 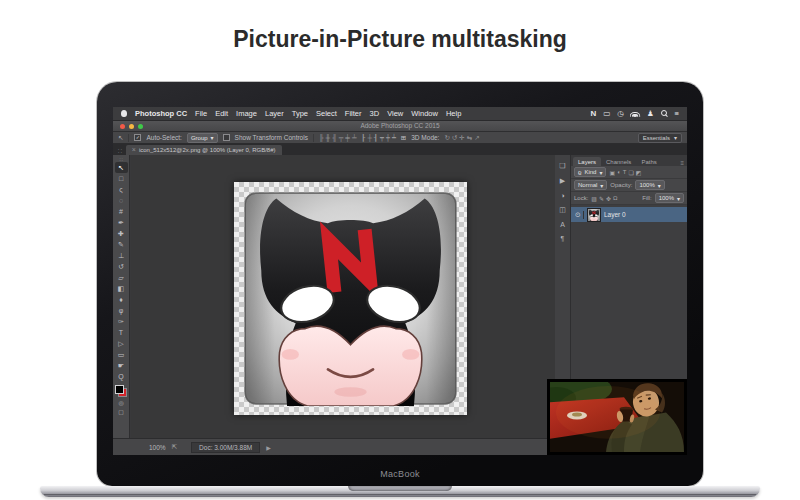 I want to click on healing-brush-tool: ✚, so click(x=122, y=234).